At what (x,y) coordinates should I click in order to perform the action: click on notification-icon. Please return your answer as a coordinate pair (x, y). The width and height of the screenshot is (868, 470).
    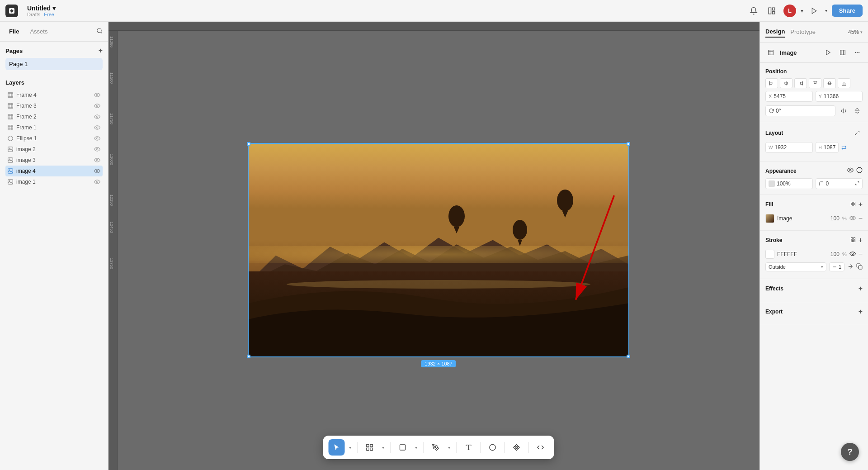
    Looking at the image, I should click on (754, 11).